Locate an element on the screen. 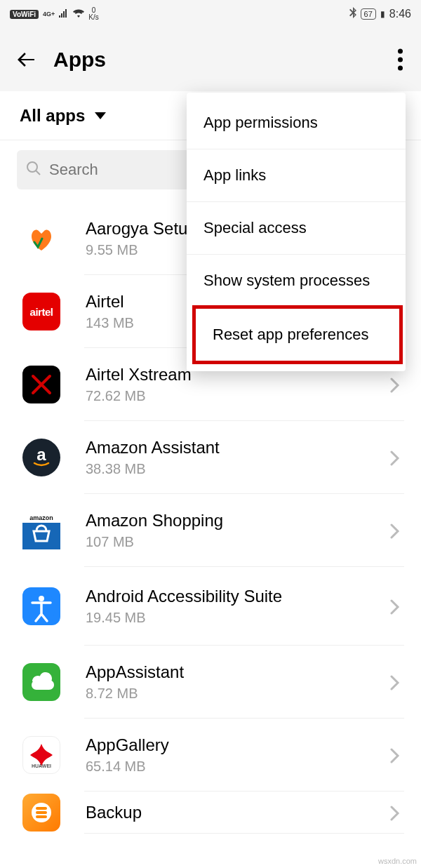 The width and height of the screenshot is (421, 868). status-bar: VoWiFi 4G+ 0 K/s 67 ▮ 8:46 is located at coordinates (210, 14).